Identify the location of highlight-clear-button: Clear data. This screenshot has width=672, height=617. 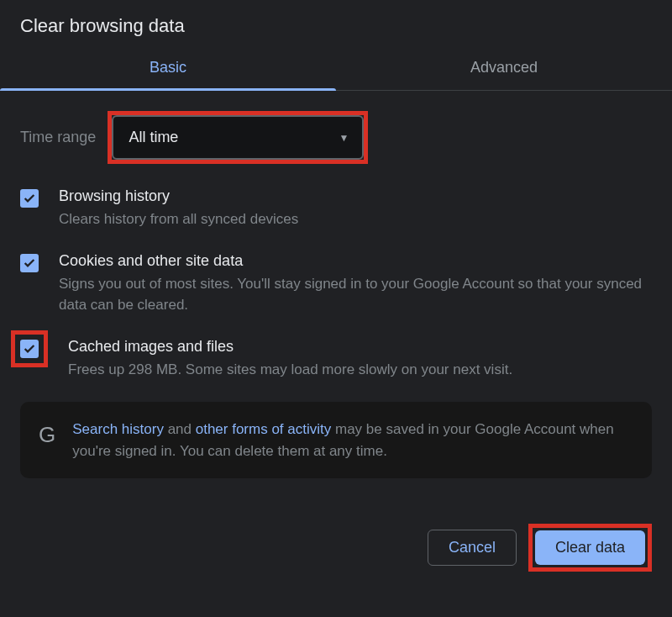
(590, 548).